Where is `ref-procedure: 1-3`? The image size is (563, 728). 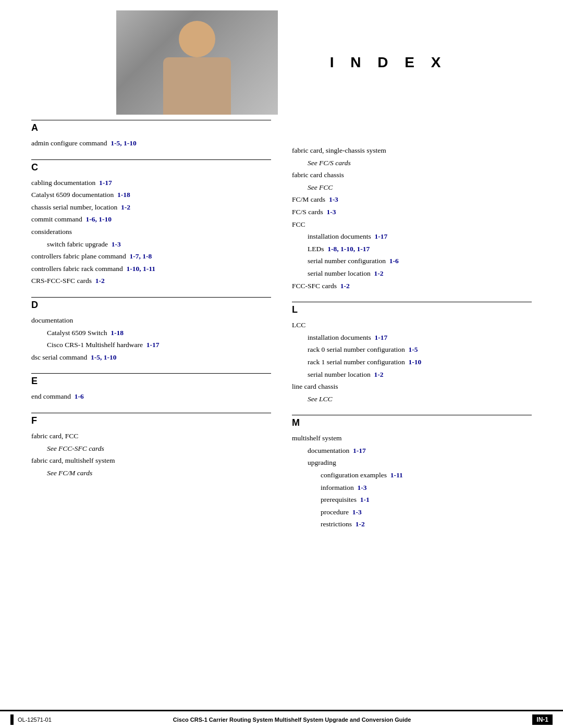
ref-procedure: 1-3 is located at coordinates (357, 512).